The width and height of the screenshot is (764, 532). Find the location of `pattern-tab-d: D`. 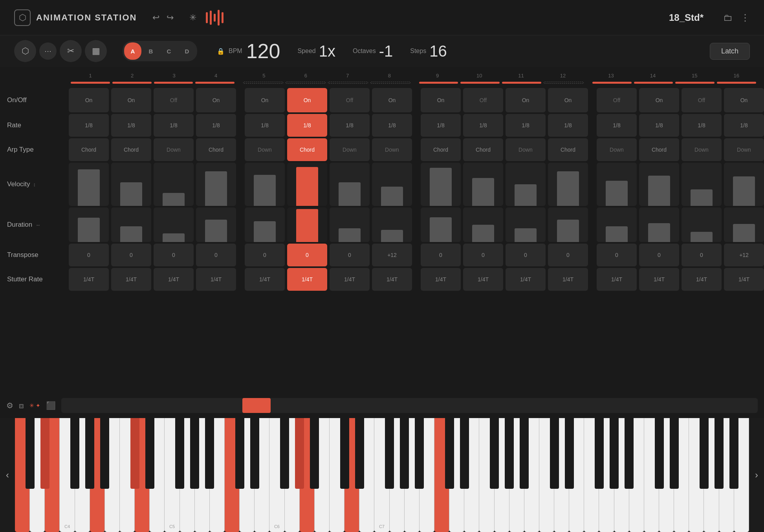

pattern-tab-d: D is located at coordinates (187, 51).